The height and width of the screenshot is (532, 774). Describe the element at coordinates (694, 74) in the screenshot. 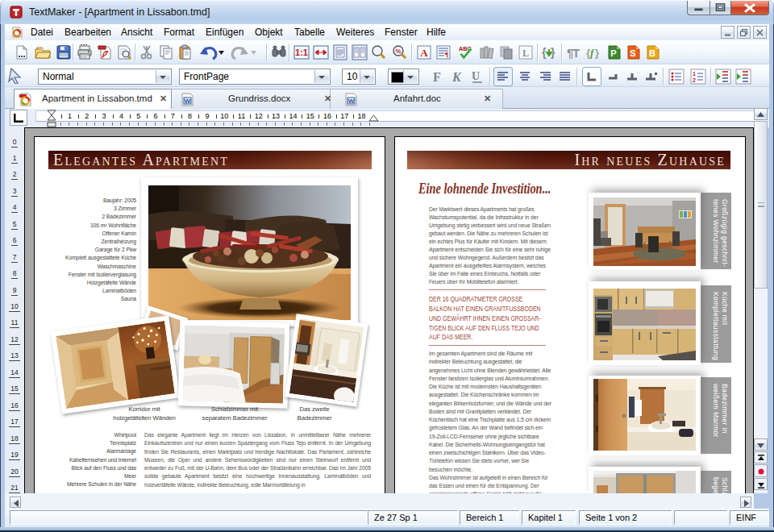

I see `svg-text: 1` at that location.